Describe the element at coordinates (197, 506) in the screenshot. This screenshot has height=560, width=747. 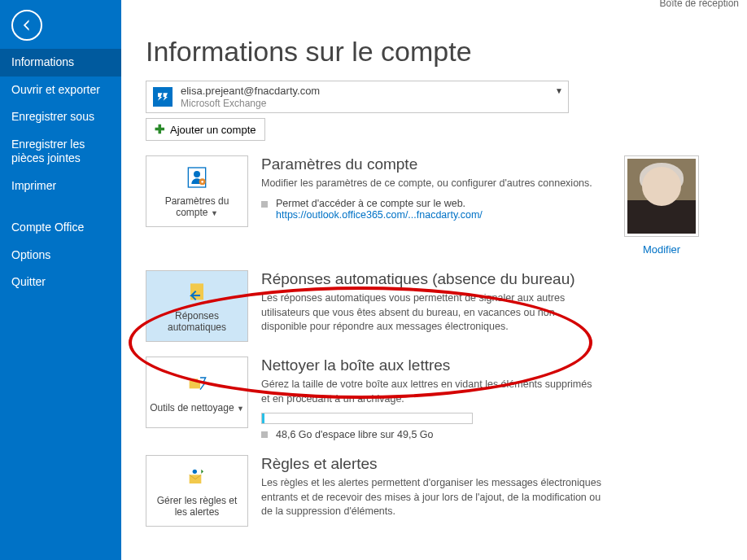
I see `tile-label: Gérer les règles et les alertes` at that location.